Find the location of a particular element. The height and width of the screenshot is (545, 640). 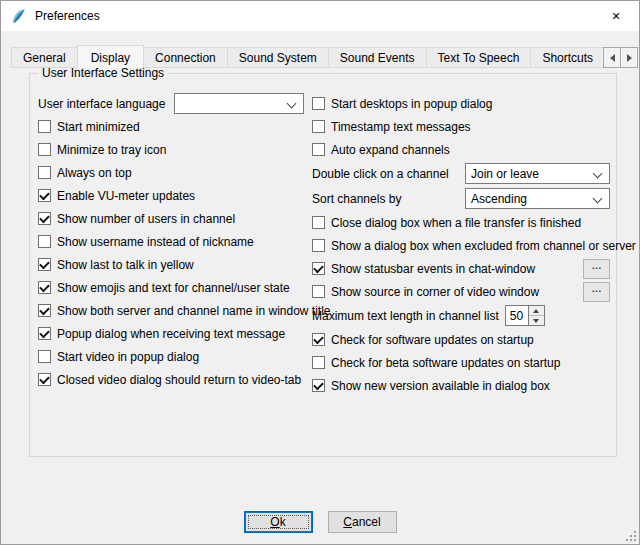

ok-button-label-rest: k is located at coordinates (283, 522).